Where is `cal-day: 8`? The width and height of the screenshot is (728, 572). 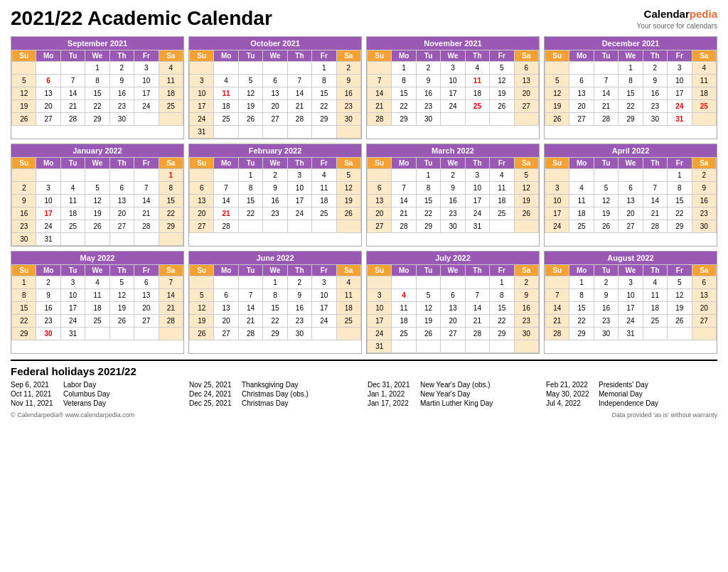 cal-day: 8 is located at coordinates (502, 295).